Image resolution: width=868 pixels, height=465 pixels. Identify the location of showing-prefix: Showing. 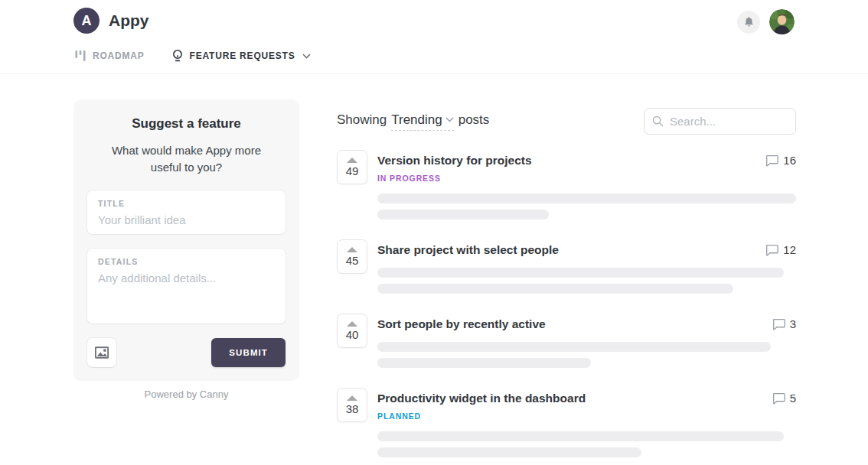
(361, 120).